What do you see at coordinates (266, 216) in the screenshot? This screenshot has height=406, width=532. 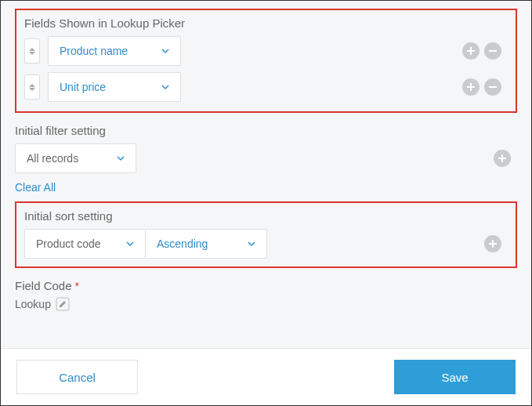 I see `sort-title: Initial sort setting` at bounding box center [266, 216].